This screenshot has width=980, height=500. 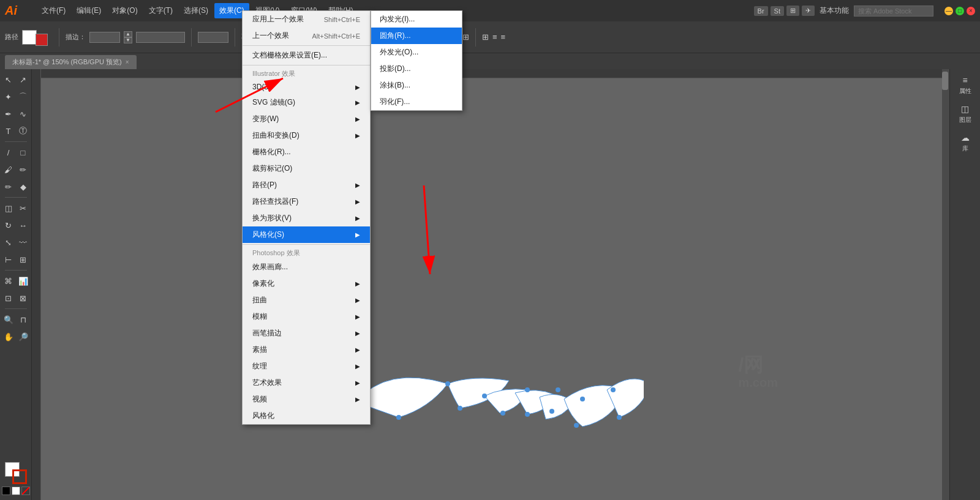 I want to click on menu-doc-raster: 文档栅格效果设置(E)..., so click(x=306, y=55).